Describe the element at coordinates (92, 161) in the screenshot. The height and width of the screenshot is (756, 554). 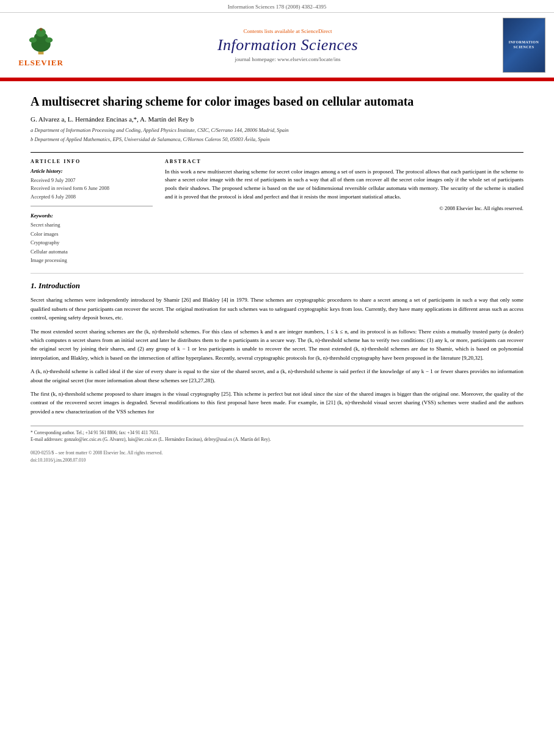
I see `article-info-heading: ARTICLE INFO` at that location.